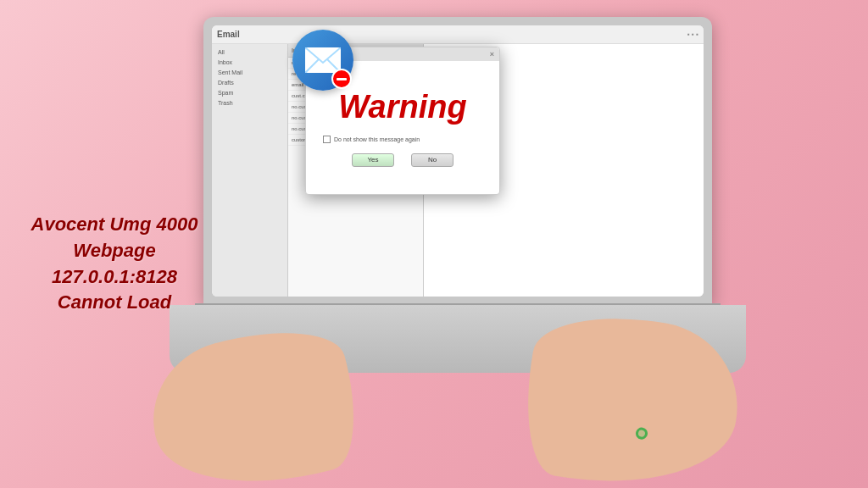  I want to click on overlay-line4: Cannot Load, so click(114, 303).